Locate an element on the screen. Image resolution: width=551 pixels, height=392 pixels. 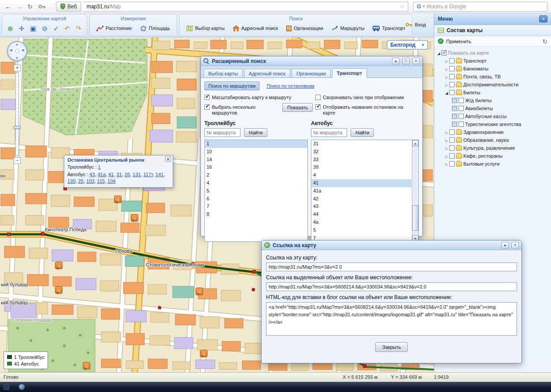
route-link: 43 is located at coordinates (92, 174).